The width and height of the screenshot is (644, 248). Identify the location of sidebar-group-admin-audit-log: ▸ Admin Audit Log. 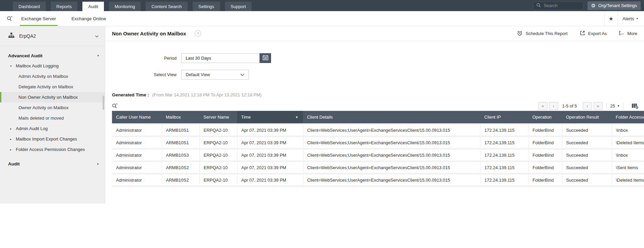
(52, 129).